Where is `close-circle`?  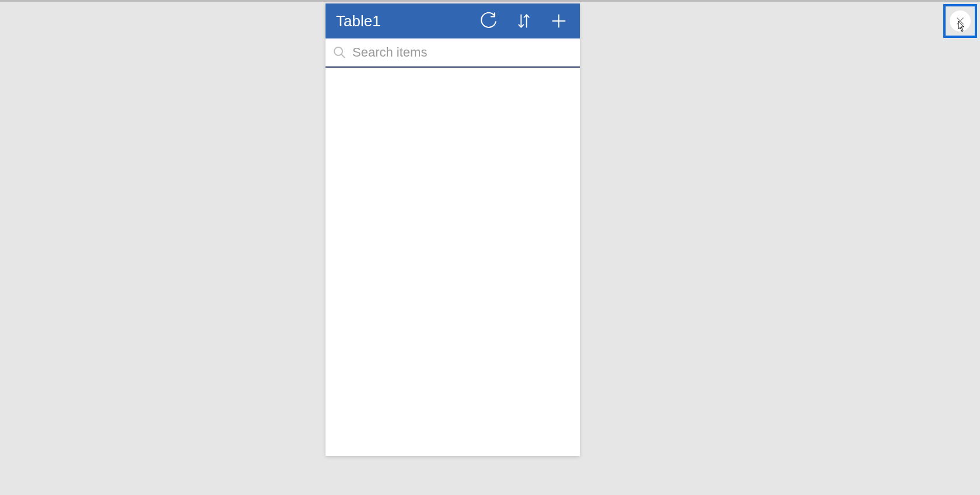
close-circle is located at coordinates (960, 21).